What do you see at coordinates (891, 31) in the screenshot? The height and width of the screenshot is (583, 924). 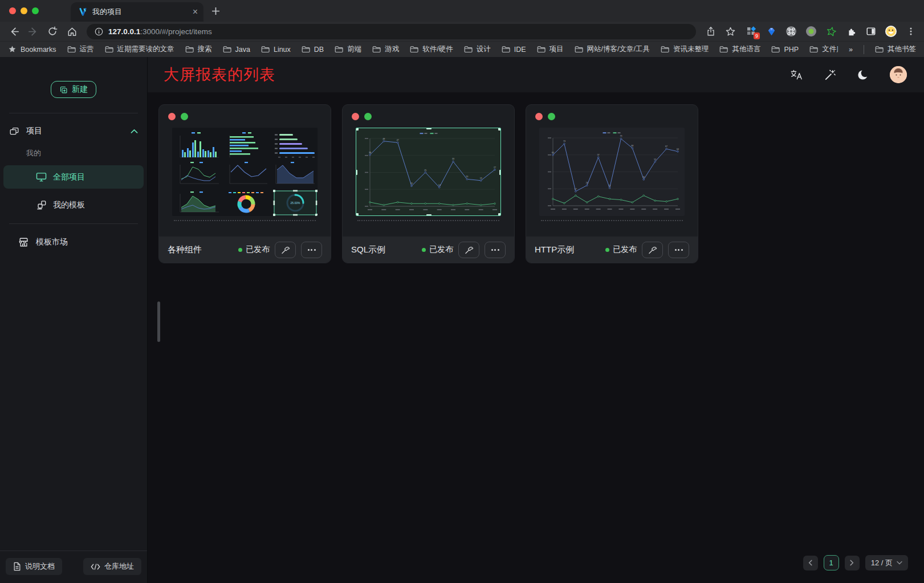 I see `profile-avatar` at bounding box center [891, 31].